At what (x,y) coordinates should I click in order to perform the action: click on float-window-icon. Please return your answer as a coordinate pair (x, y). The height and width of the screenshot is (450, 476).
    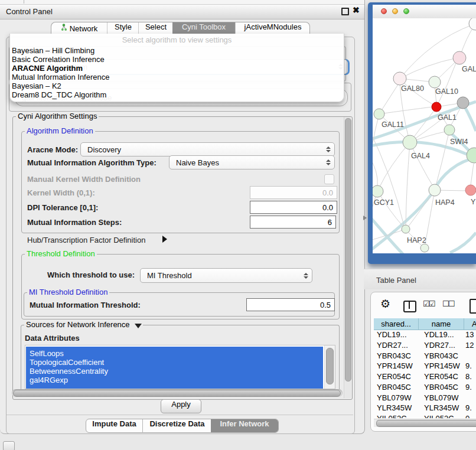
    Looking at the image, I should click on (345, 12).